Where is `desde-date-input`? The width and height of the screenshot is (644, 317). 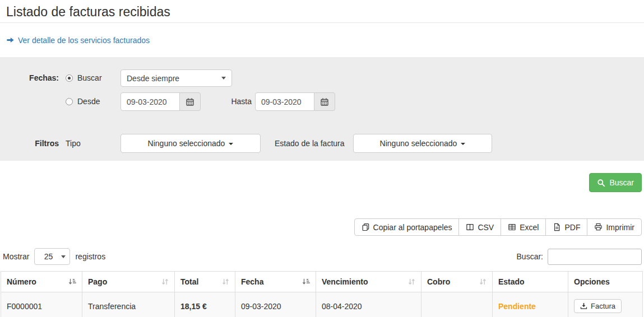
desde-date-input is located at coordinates (150, 102).